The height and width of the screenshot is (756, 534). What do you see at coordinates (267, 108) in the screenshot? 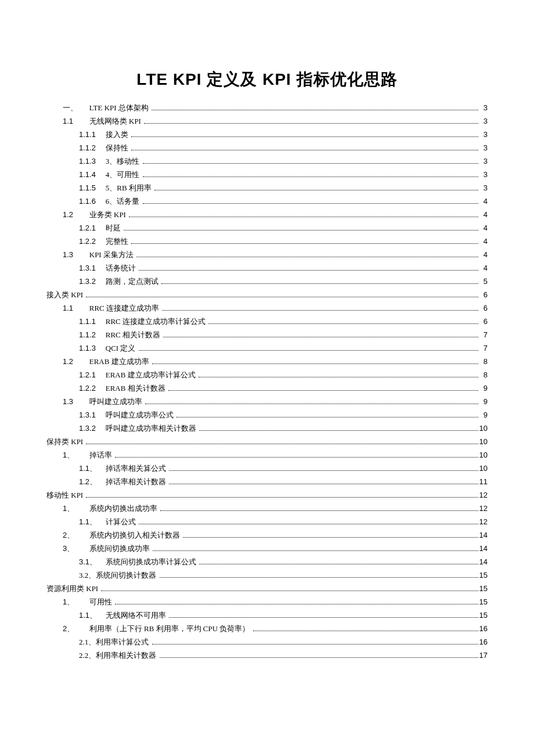
I see `toc-entry: 一、 LTE KPI 总体架构 3` at bounding box center [267, 108].